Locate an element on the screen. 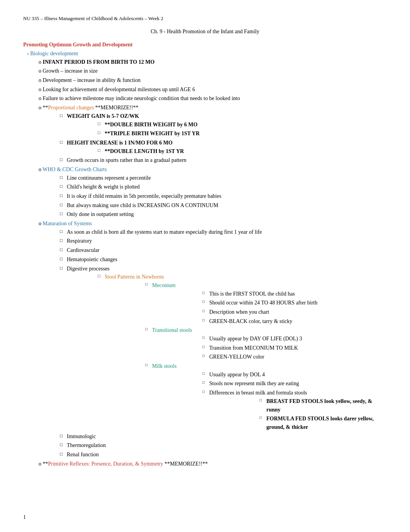 This screenshot has height=532, width=410. list-item: WHO & CDC Growth ChartsLine continuums r… is located at coordinates (213, 192).